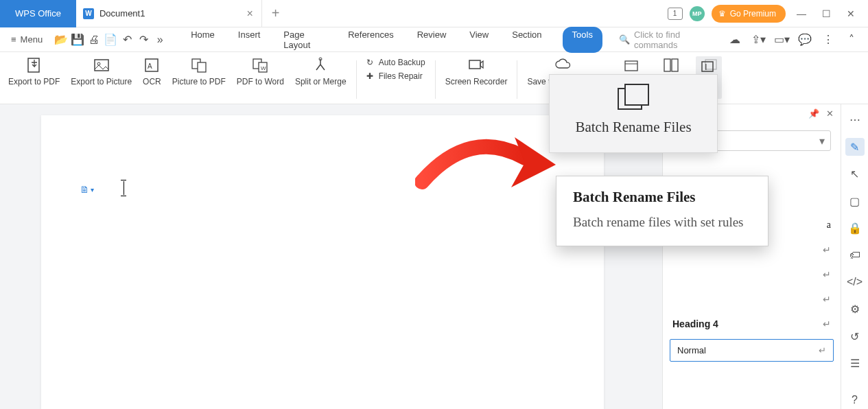  I want to click on export-to-picture-button: Export to Picture, so click(102, 80).